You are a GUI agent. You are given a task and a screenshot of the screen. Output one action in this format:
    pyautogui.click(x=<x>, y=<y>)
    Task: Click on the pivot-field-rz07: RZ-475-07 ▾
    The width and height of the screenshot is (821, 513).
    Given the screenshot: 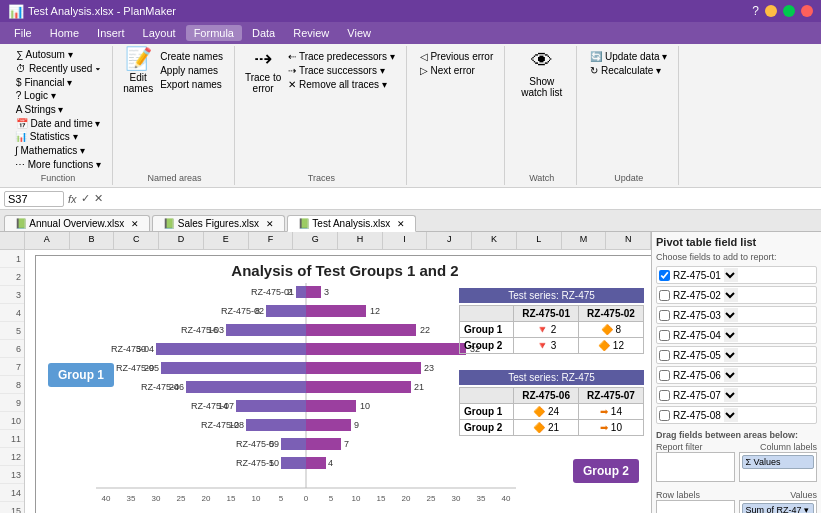 What is the action you would take?
    pyautogui.click(x=736, y=395)
    